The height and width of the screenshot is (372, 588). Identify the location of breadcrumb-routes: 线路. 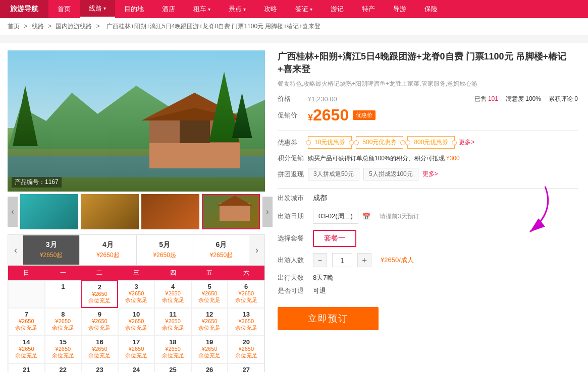
(38, 26).